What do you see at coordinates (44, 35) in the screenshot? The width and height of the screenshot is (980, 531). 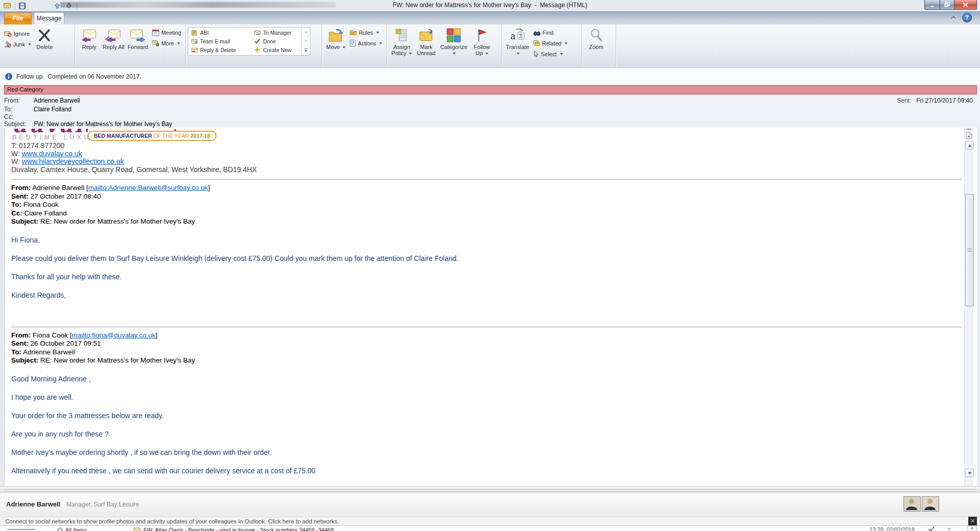 I see `delete-x-icon` at bounding box center [44, 35].